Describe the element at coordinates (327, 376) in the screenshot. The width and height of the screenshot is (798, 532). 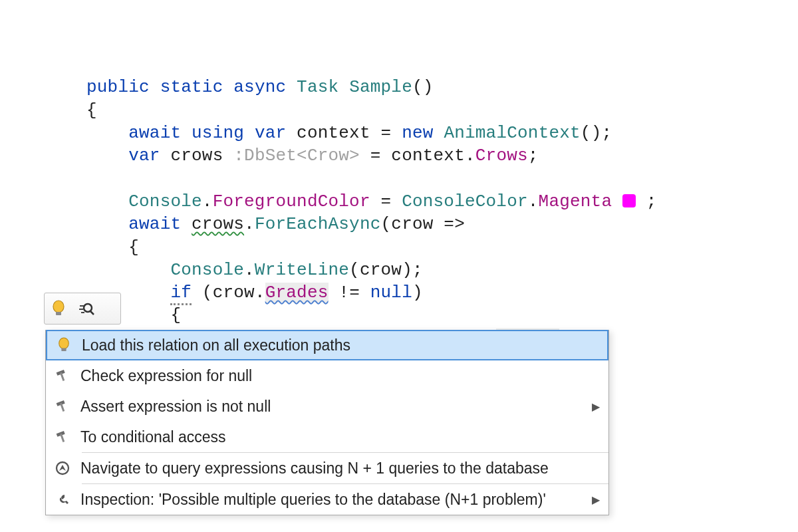
I see `quickfix-item-check-null: Check expression for null` at that location.